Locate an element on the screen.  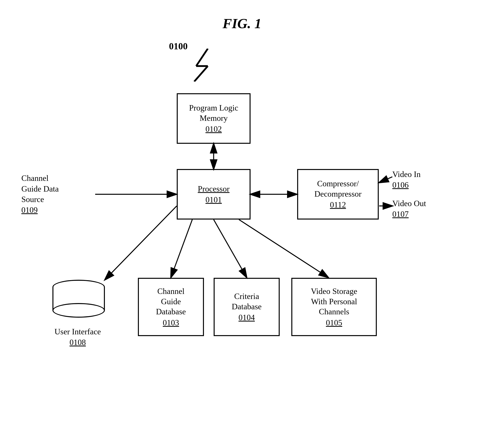
user-interface-label: User Interface 0108 is located at coordinates (78, 337).